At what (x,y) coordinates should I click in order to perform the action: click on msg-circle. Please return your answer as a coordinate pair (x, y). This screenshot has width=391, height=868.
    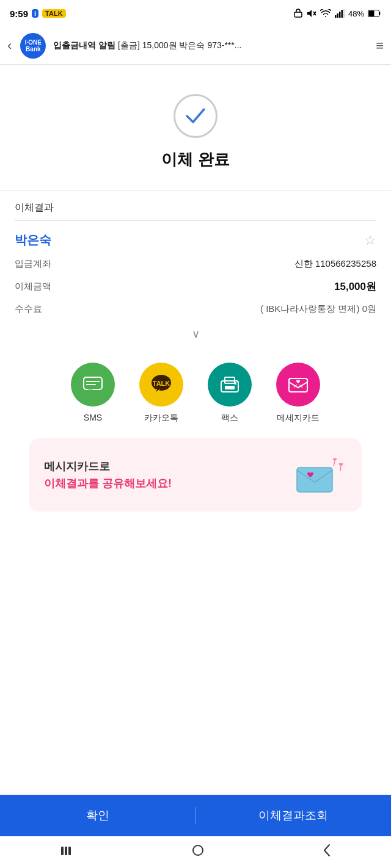
    Looking at the image, I should click on (298, 385).